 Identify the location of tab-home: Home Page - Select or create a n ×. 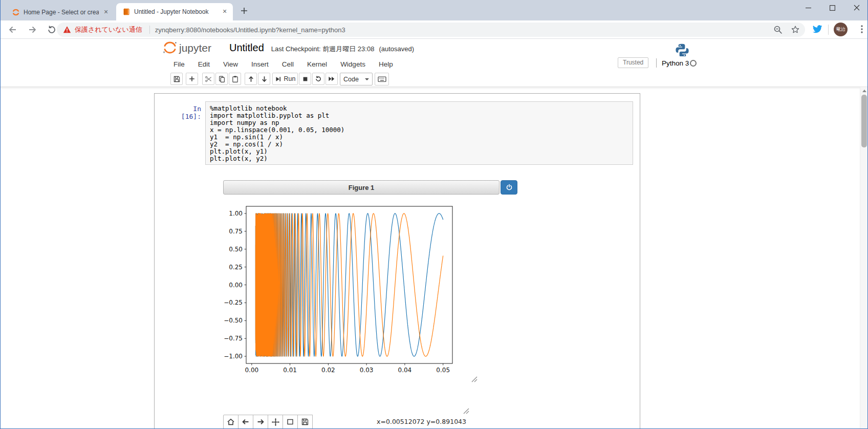
(60, 12).